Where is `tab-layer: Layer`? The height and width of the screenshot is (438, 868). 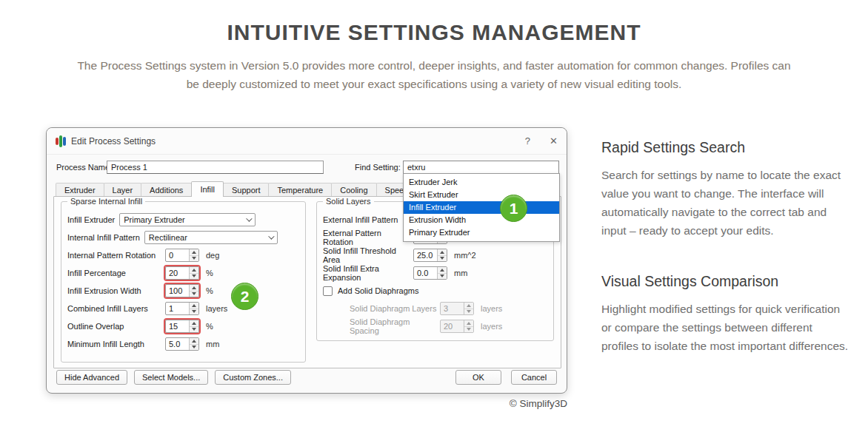
tab-layer: Layer is located at coordinates (123, 189).